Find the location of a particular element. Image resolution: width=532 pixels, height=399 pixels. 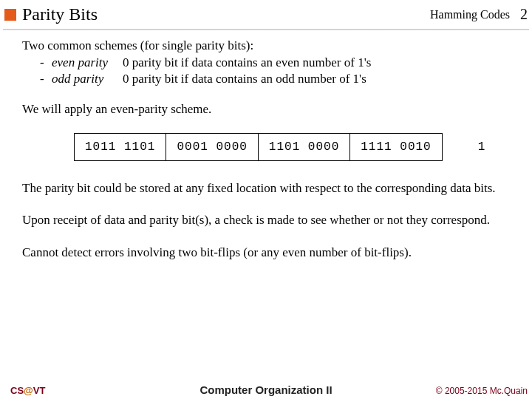

bits-cell: 0001 0000 is located at coordinates (212, 147).